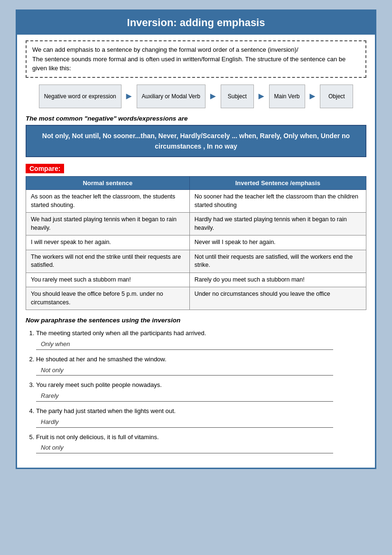 The image size is (392, 555). Describe the element at coordinates (196, 299) in the screenshot. I see `table-row: You should leave the office before 5 p.m…` at that location.